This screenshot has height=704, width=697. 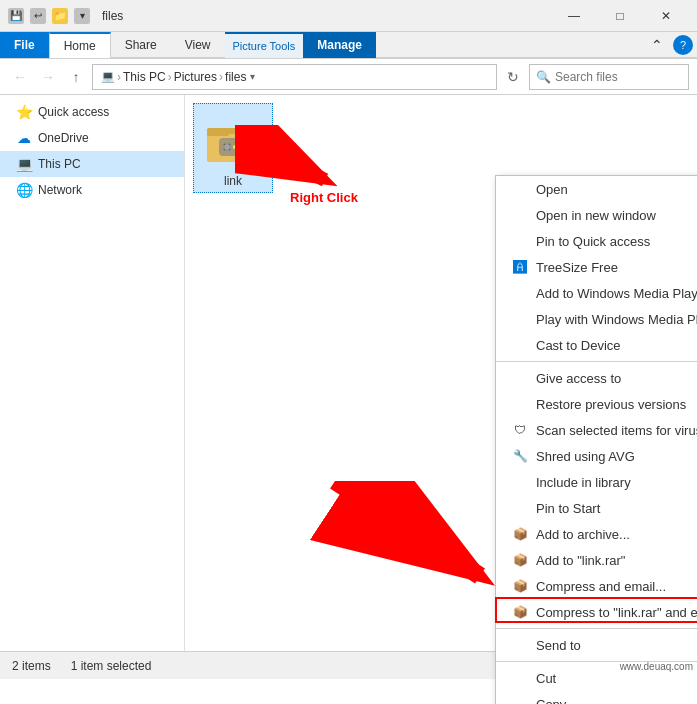 What do you see at coordinates (596, 586) in the screenshot?
I see `context-compress-email: 📦 Compress and email...` at bounding box center [596, 586].